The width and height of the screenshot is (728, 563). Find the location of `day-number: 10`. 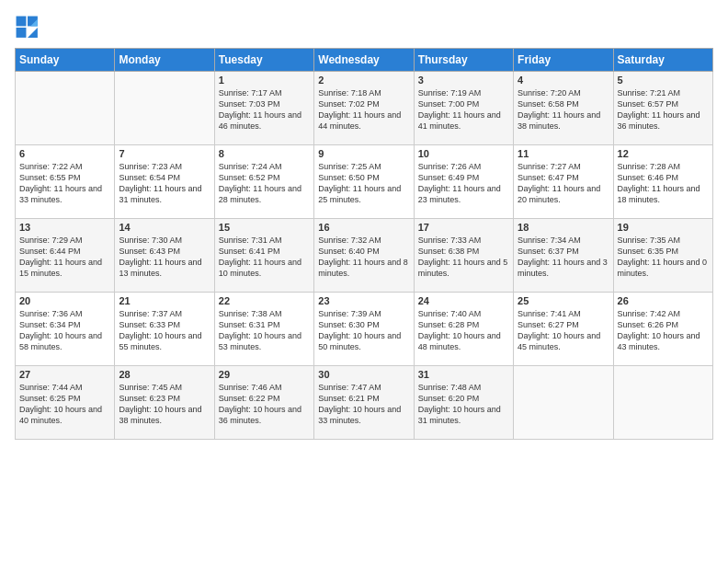

day-number: 10 is located at coordinates (463, 154).